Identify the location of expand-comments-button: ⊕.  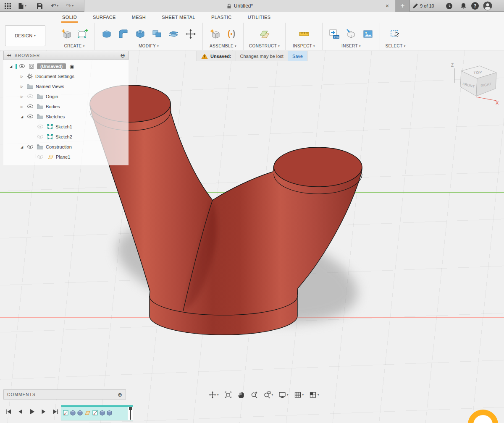
(120, 394).